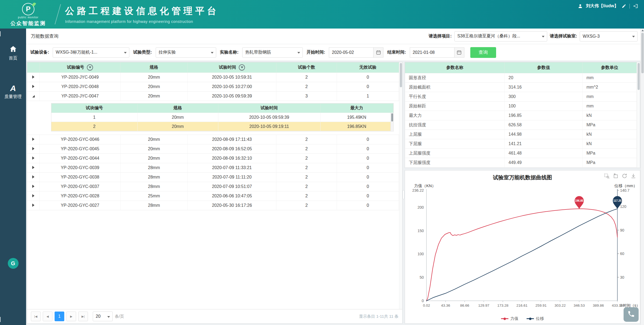  I want to click on table-row: YP-2020-JYC-004720mm2020-10-05 09:59:393…, so click(213, 96).